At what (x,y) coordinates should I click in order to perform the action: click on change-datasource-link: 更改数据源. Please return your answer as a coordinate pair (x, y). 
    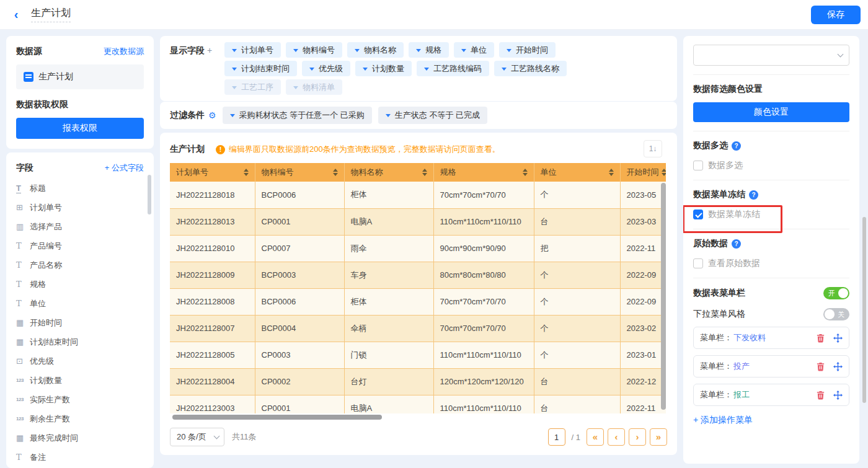
    Looking at the image, I should click on (124, 51).